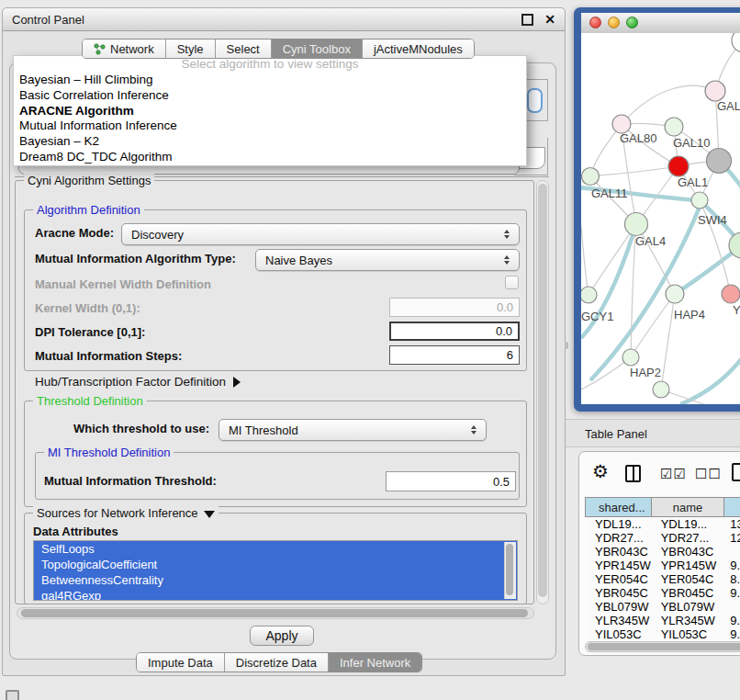 The image size is (740, 700). Describe the element at coordinates (736, 472) in the screenshot. I see `file-icon` at that location.